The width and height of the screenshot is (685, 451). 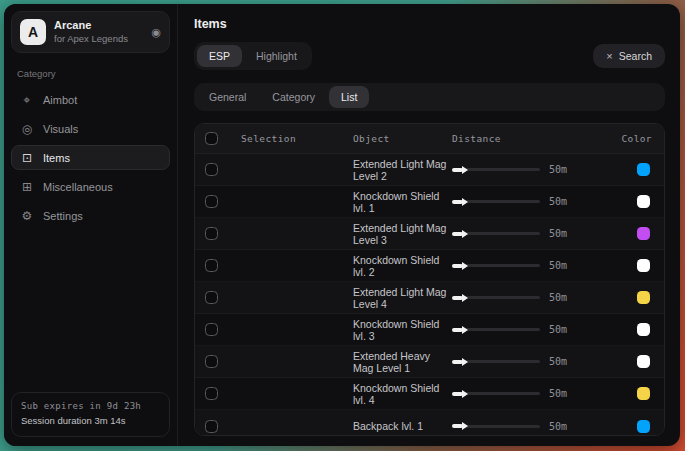 What do you see at coordinates (27, 158) in the screenshot?
I see `sidebar-item-icon: ⊡` at bounding box center [27, 158].